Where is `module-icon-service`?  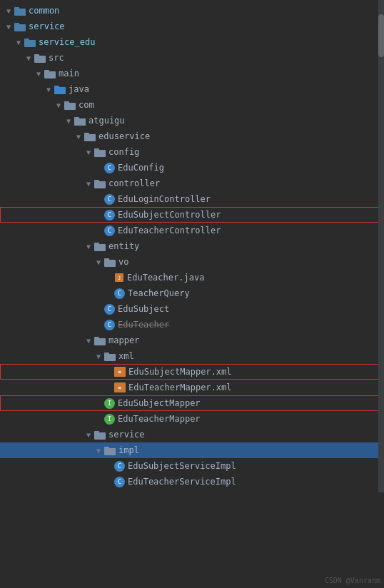
module-icon-service is located at coordinates (20, 27).